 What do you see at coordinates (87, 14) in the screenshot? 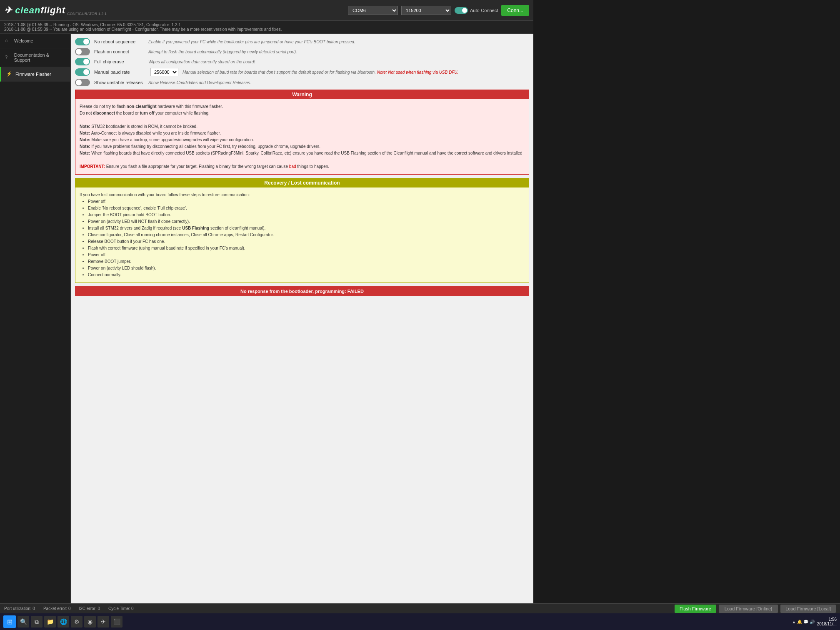
I see `configurator-version: CONFIGURATOR 1.2.1` at bounding box center [87, 14].